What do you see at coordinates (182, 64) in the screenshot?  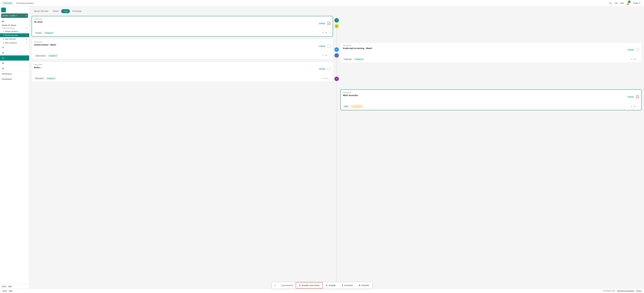 I see `card-date-3: 26/01/2024` at bounding box center [182, 64].